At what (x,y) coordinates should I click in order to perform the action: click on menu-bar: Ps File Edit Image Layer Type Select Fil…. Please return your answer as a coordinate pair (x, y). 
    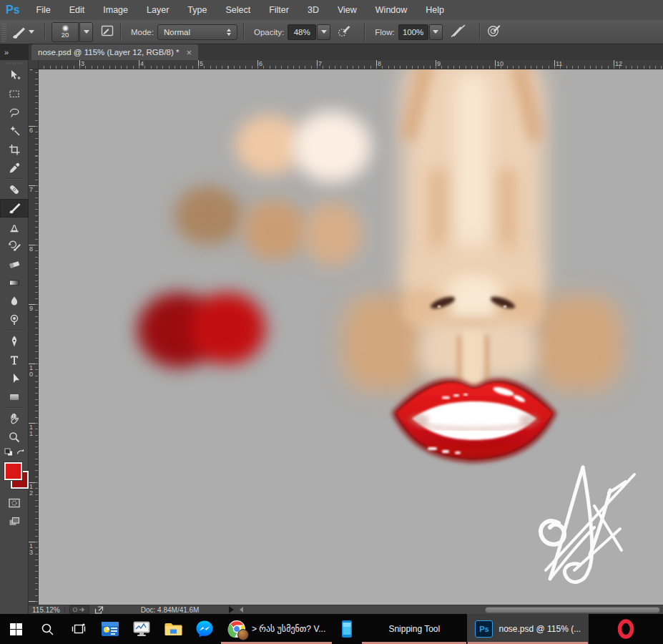
    Looking at the image, I should click on (332, 10).